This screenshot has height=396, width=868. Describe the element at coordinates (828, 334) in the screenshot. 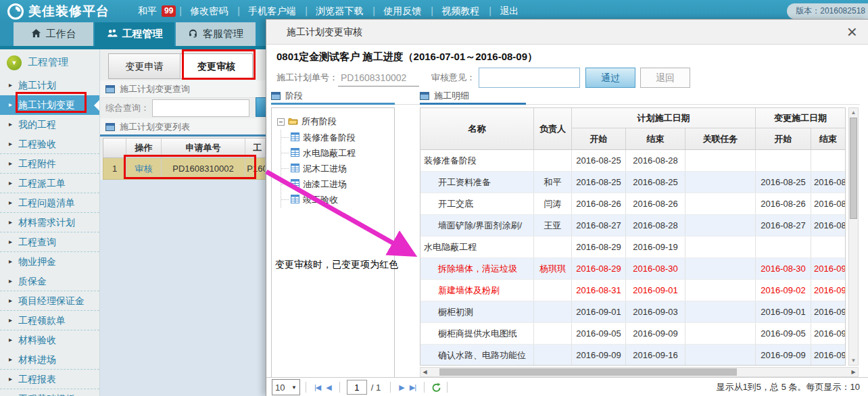

I see `cell-change-end: 2016-09-09` at that location.